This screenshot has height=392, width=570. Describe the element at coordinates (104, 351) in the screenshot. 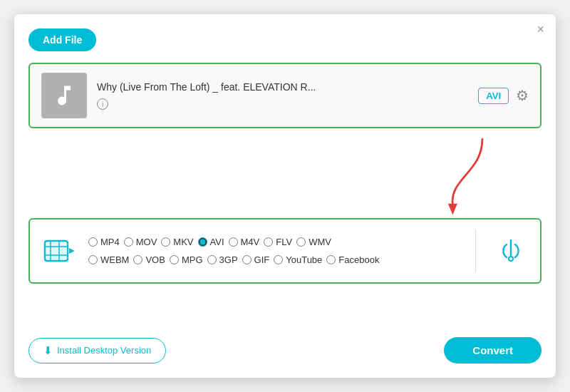

I see `install-button-label: Install Desktop Version` at that location.